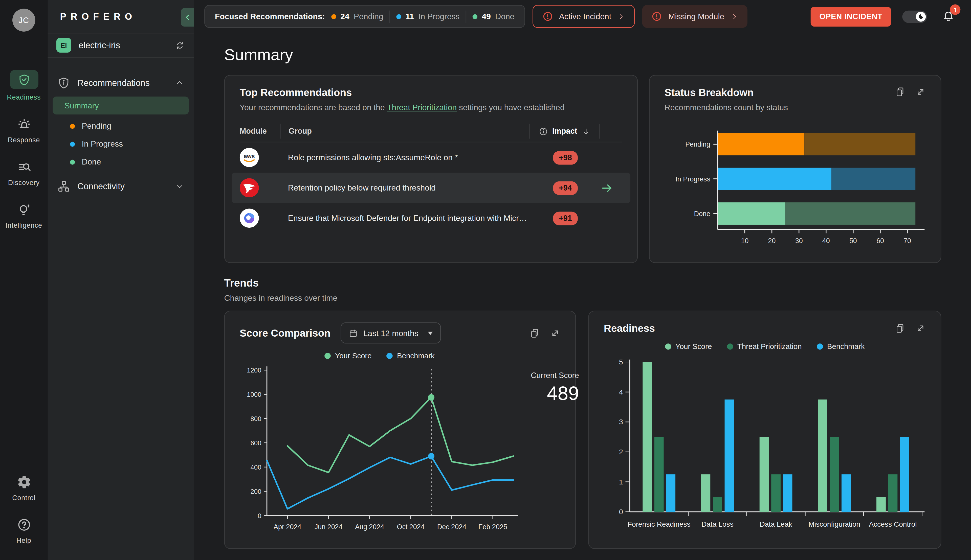 The width and height of the screenshot is (971, 560). Describe the element at coordinates (431, 158) in the screenshot. I see `recommendation-row: aws Role permissions allowing sts:Assume…` at that location.